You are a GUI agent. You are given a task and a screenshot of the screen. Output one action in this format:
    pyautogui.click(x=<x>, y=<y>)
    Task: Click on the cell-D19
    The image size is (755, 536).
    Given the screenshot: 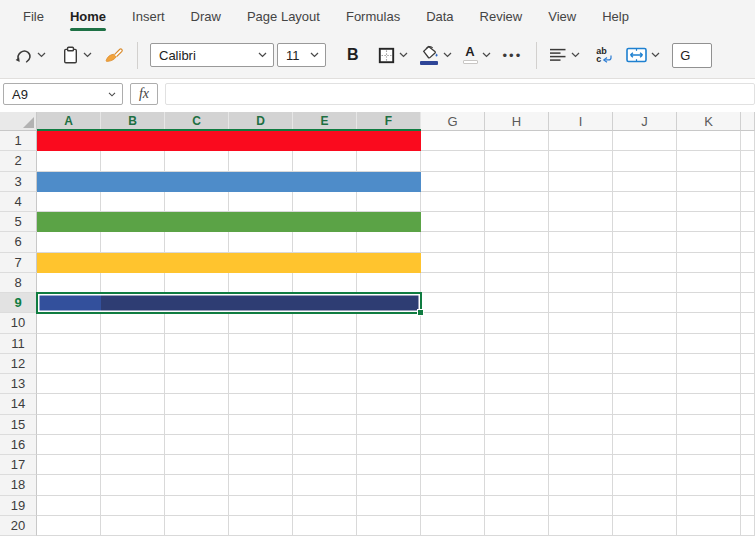 What is the action you would take?
    pyautogui.click(x=261, y=506)
    